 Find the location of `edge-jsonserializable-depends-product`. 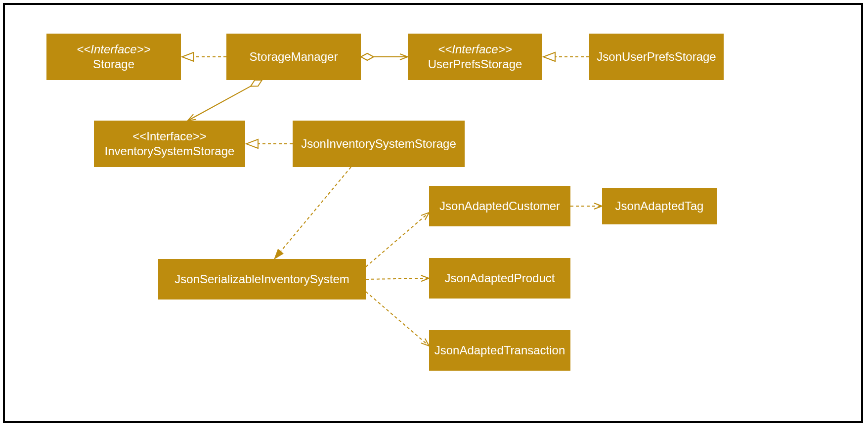

edge-jsonserializable-depends-product is located at coordinates (397, 279).